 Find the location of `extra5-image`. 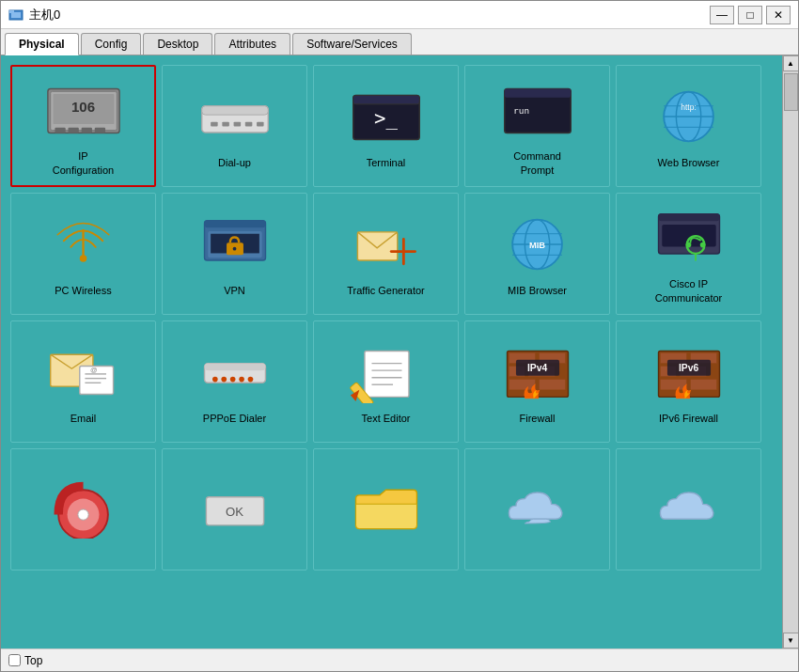

extra5-image is located at coordinates (689, 508).